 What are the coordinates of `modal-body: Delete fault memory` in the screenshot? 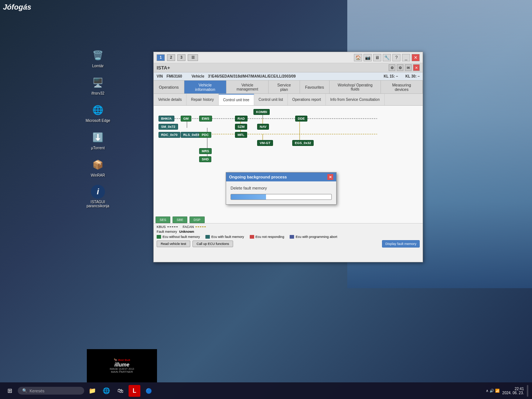 It's located at (281, 193).